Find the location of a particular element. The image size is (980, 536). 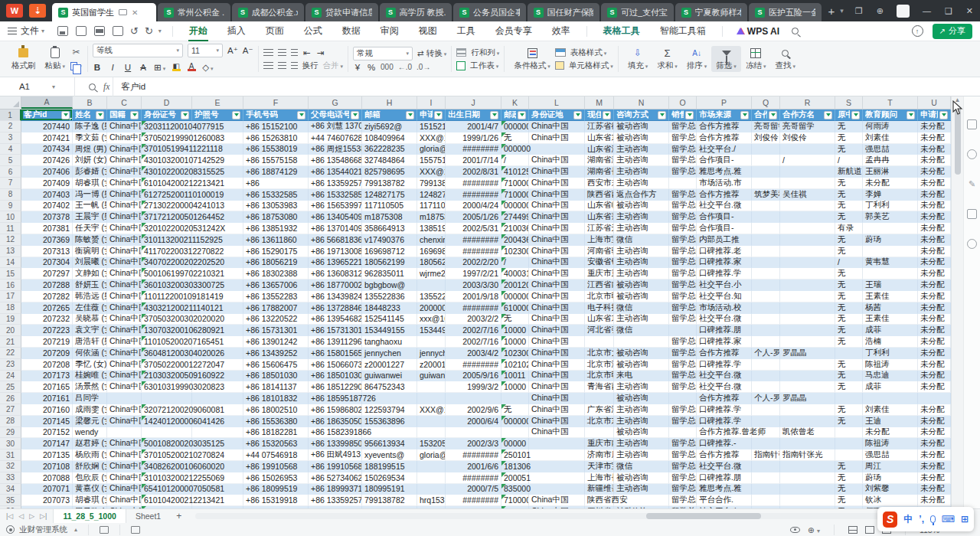

column-header-P: P is located at coordinates (724, 103).